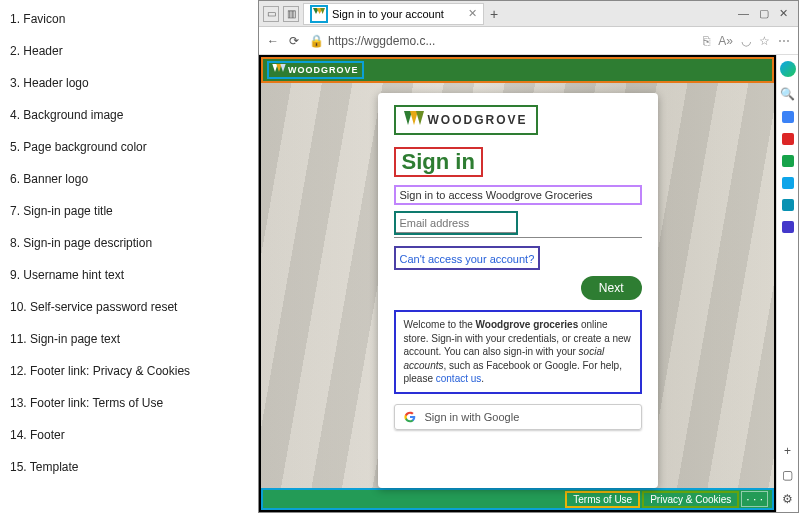 The image size is (799, 513). I want to click on title-bar: ▭ ▥ Sign in to your account ✕ + — ▢ ✕, so click(528, 14).